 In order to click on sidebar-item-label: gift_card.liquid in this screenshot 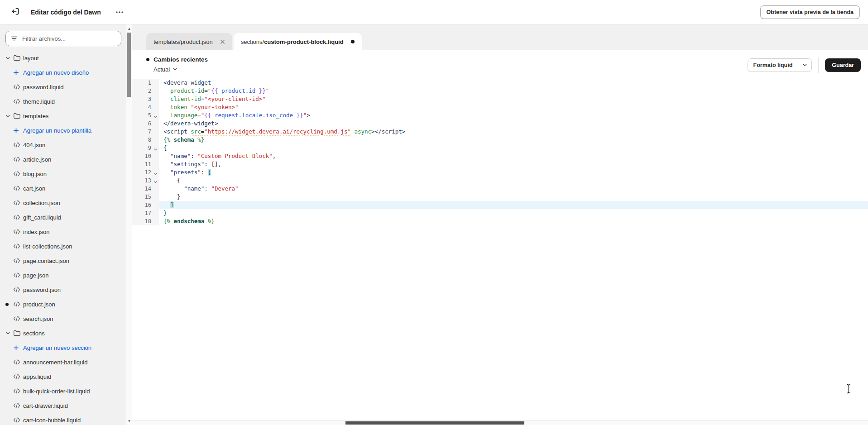, I will do `click(42, 217)`.